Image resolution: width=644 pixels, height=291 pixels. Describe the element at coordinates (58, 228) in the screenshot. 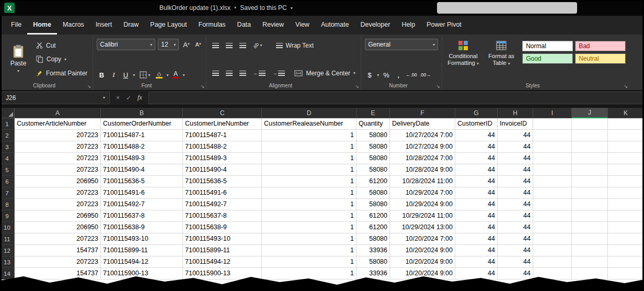

I see `cell-A10: 206950` at that location.